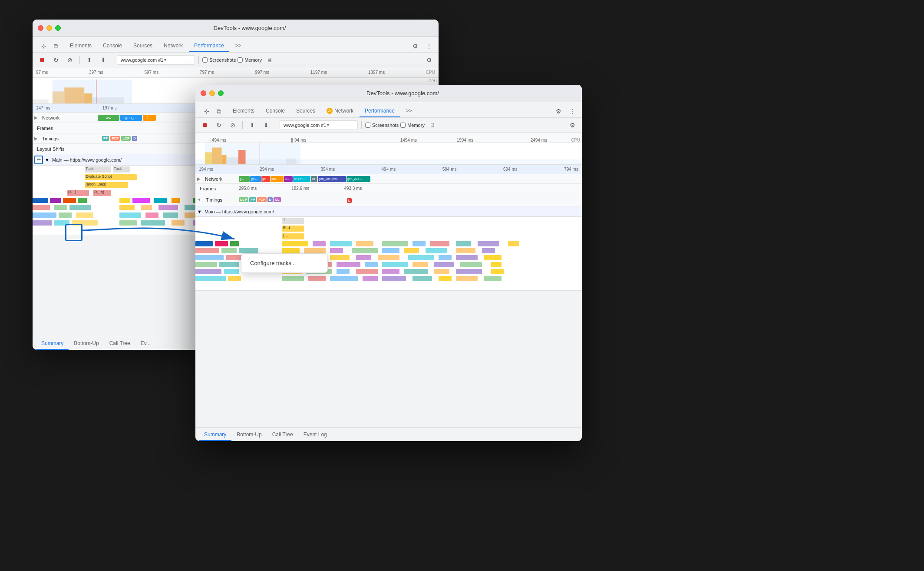 The image size is (924, 571). I want to click on url-chevron-back: ▾, so click(165, 60).